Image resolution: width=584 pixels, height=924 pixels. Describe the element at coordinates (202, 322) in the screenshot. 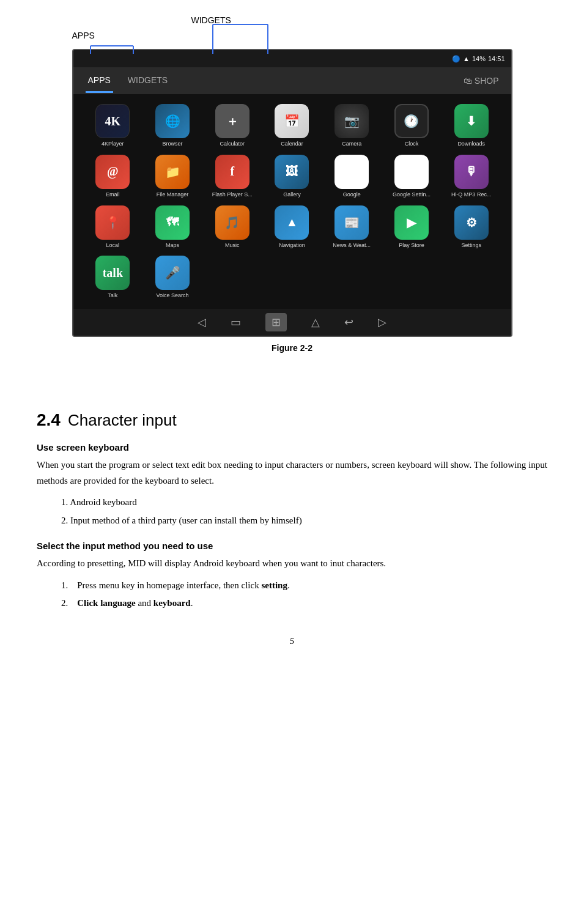

I see `volume-down-btn: ◁` at that location.